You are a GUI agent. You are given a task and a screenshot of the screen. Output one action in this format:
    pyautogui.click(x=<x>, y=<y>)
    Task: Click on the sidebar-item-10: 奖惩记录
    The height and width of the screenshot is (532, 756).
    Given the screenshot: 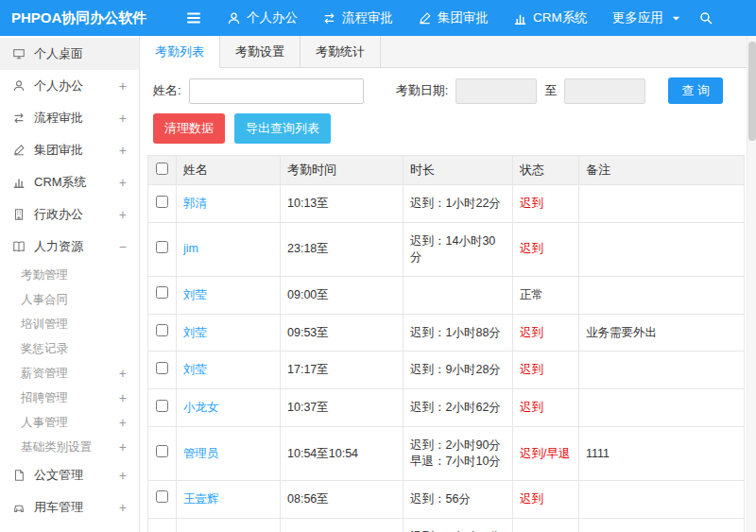 What is the action you would take?
    pyautogui.click(x=70, y=349)
    